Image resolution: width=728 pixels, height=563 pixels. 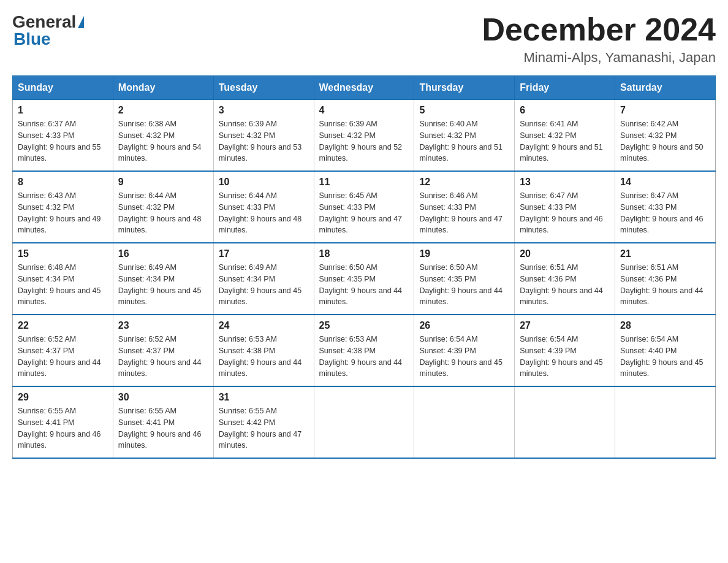 I want to click on calendar-cell: 1 Sunrise: 6:37 AMSunset: 4:33 PMDayligh…, so click(x=63, y=136).